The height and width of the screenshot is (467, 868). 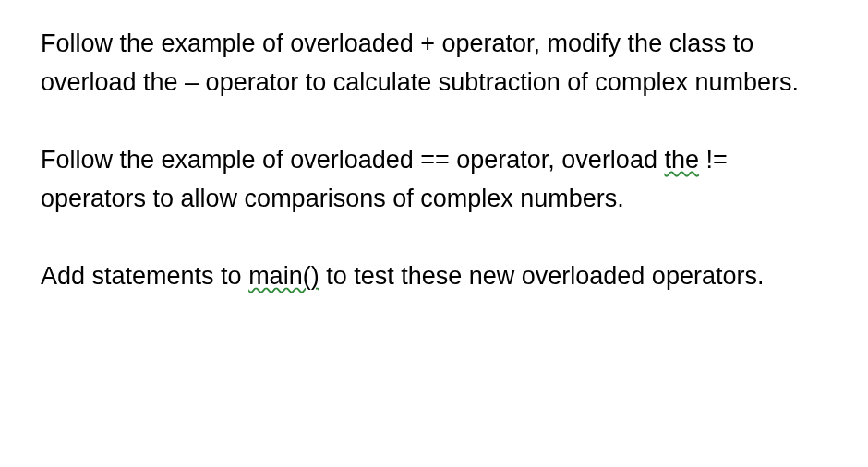 What do you see at coordinates (419, 63) in the screenshot?
I see `paragraph-1-text: Follow the example of overloaded + opera…` at bounding box center [419, 63].